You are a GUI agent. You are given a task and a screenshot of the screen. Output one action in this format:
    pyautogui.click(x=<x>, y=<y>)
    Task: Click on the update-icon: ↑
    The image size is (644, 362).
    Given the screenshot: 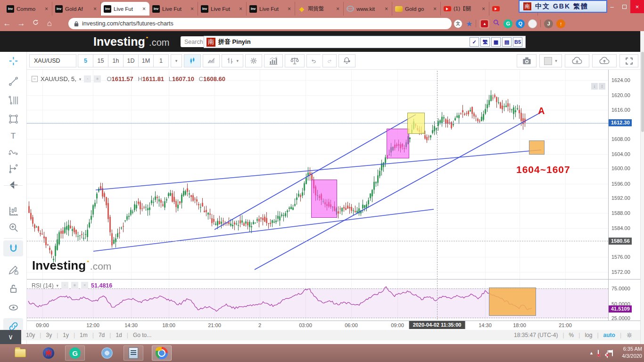 What is the action you would take?
    pyautogui.click(x=561, y=24)
    